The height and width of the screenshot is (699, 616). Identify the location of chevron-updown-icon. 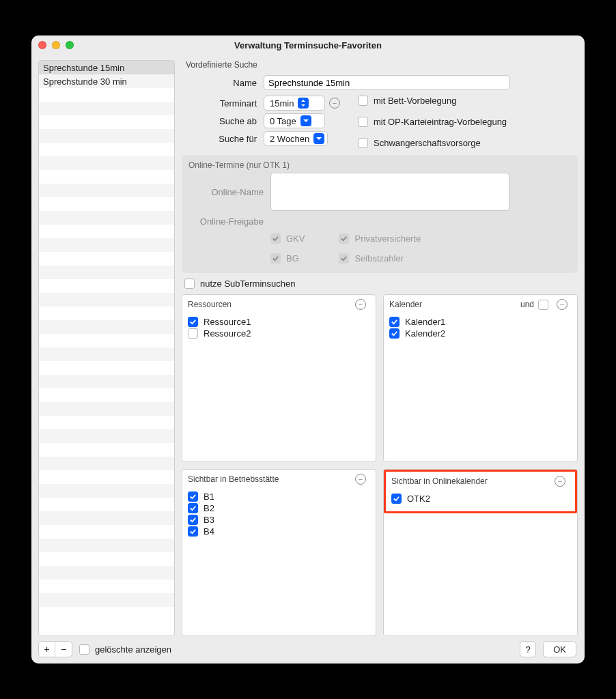
(303, 103).